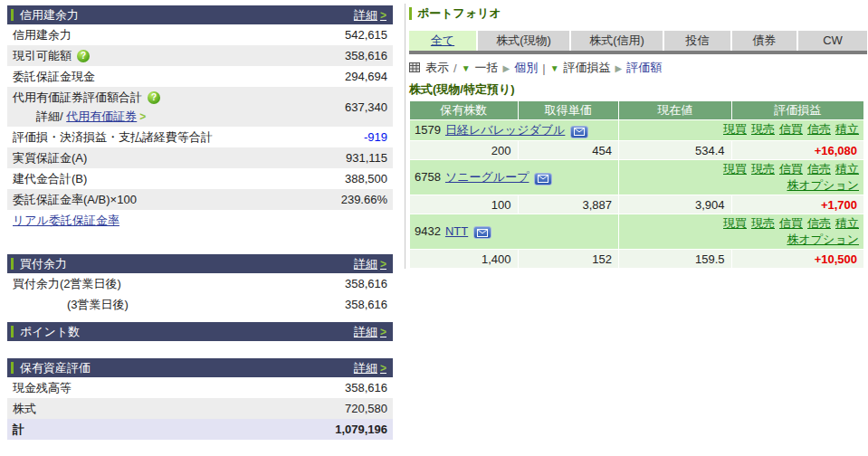 The height and width of the screenshot is (456, 868). What do you see at coordinates (526, 68) in the screenshot?
I see `individual-mode-link: 個別` at bounding box center [526, 68].